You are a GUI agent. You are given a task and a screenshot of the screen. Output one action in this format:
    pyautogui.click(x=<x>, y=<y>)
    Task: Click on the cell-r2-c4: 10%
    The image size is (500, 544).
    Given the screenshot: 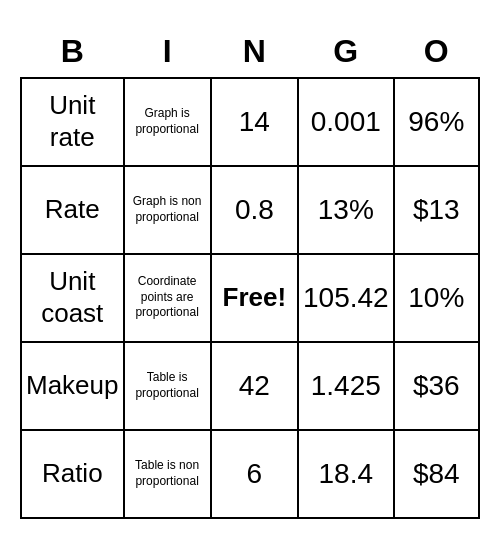 What is the action you would take?
    pyautogui.click(x=436, y=298)
    